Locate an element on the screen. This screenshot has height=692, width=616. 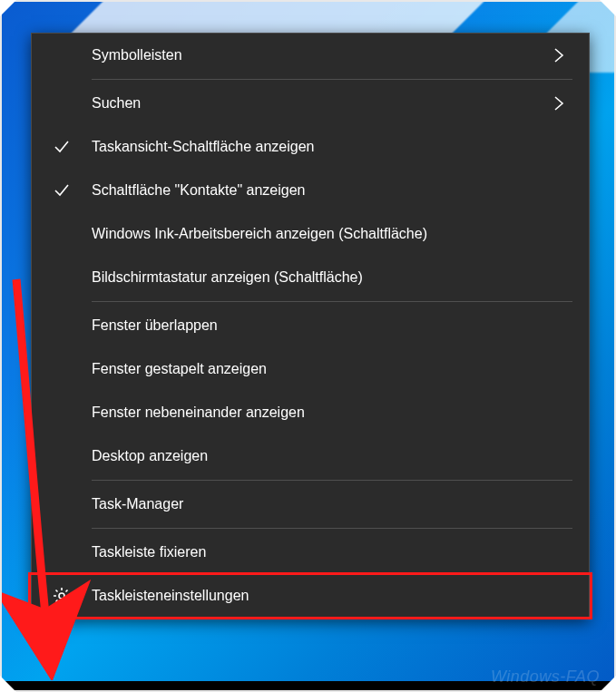
menu-item-suchen: Suchen is located at coordinates (310, 103).